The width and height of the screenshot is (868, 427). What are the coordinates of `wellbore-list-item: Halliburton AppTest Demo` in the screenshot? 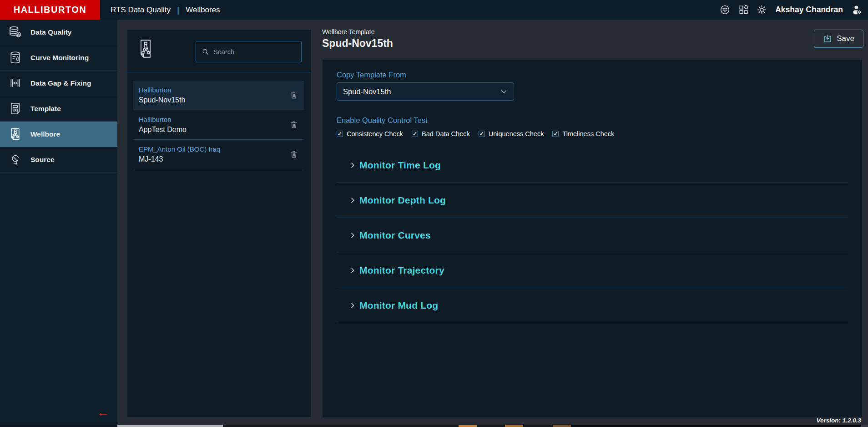 It's located at (218, 125).